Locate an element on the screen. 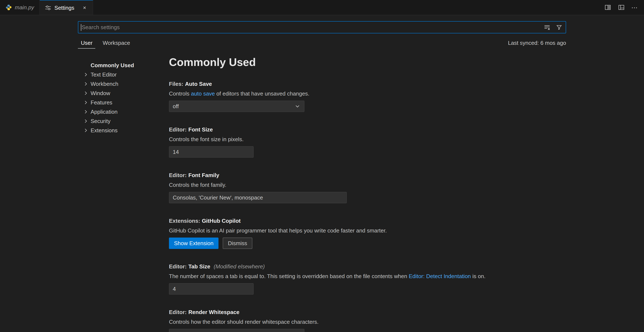  toc-item-workbench: Workbench is located at coordinates (122, 84).